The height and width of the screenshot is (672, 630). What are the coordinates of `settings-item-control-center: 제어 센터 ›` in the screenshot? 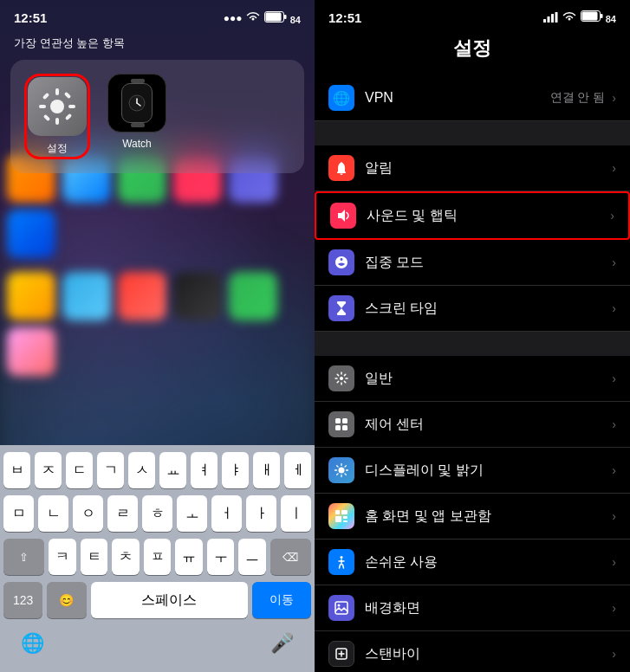 It's located at (472, 424).